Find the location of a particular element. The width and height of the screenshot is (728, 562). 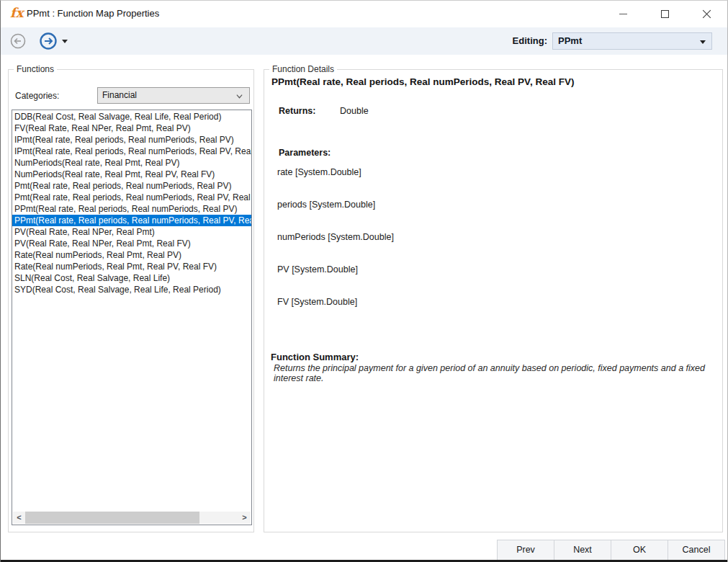

minimize-icon is located at coordinates (624, 14).